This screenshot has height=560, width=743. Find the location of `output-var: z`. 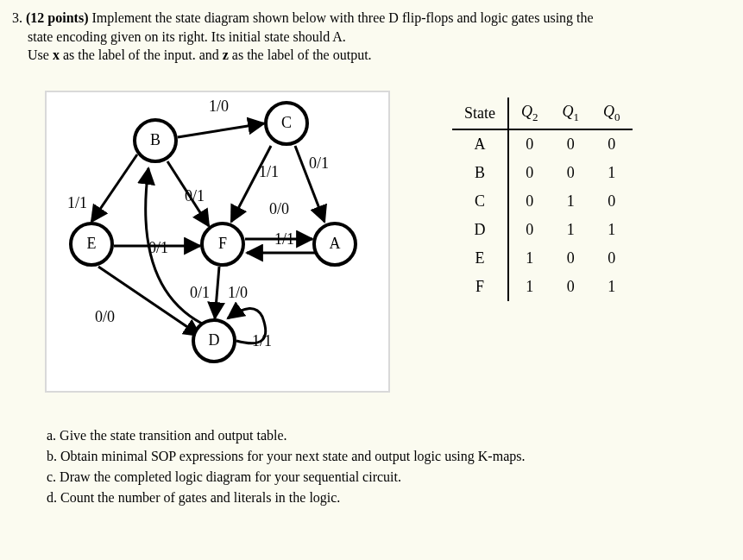

output-var: z is located at coordinates (226, 55).